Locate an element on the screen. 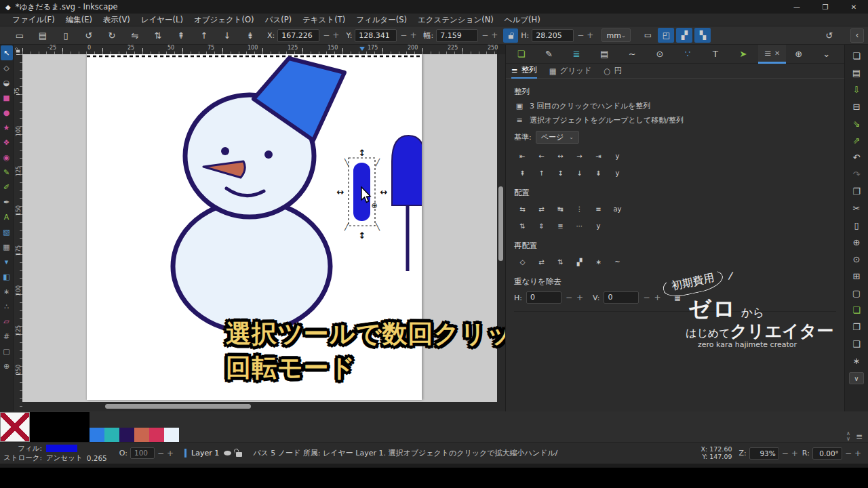 This screenshot has width=868, height=488. stroke-value: アンセット is located at coordinates (64, 458).